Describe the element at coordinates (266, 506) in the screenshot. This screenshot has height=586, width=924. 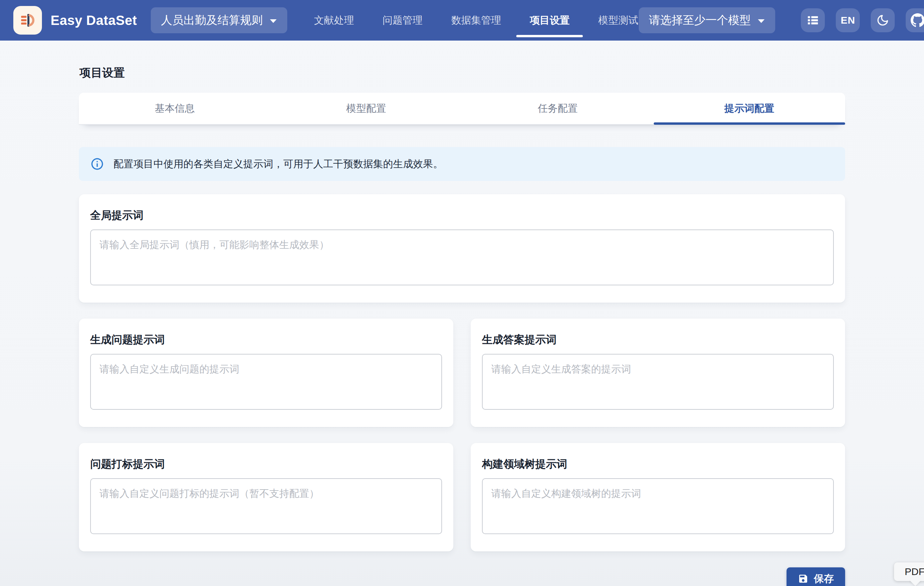
I see `question-tagging-prompt-input` at that location.